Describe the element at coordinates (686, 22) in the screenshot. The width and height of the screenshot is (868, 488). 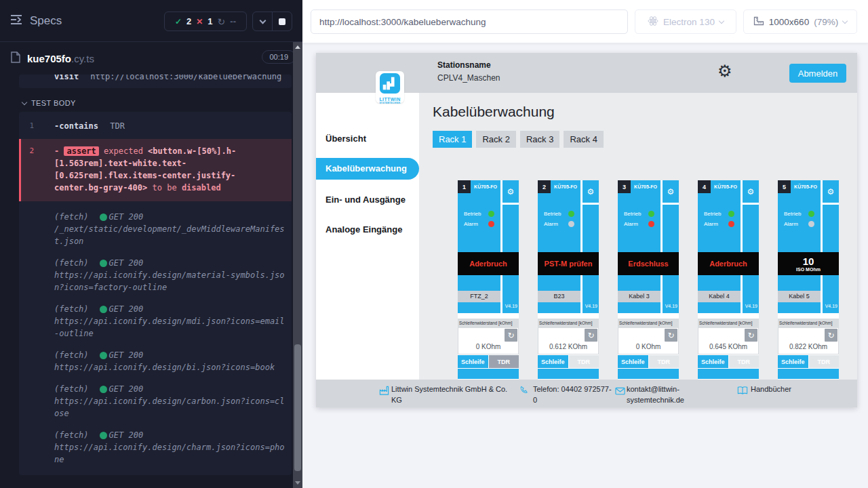
I see `browser-selector: Electron 130` at that location.